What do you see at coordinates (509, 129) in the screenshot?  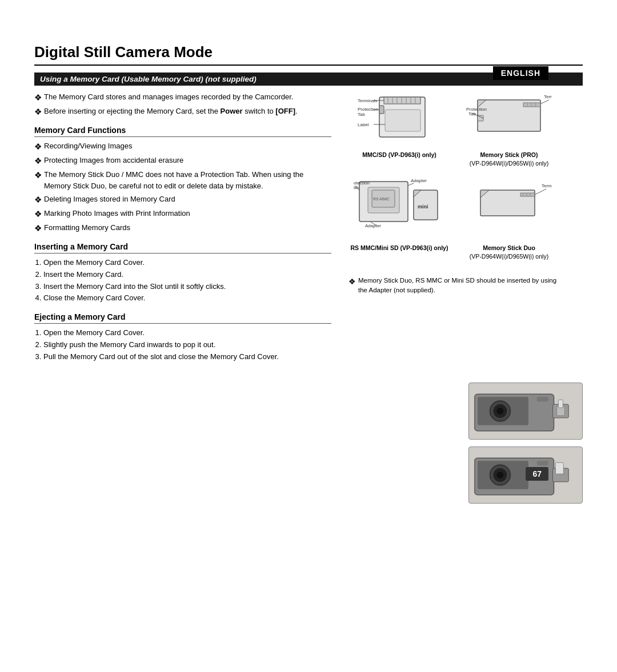 I see `ms-pro-diagram-container: Terminals Protection Tab Memory Stick (P…` at bounding box center [509, 129].